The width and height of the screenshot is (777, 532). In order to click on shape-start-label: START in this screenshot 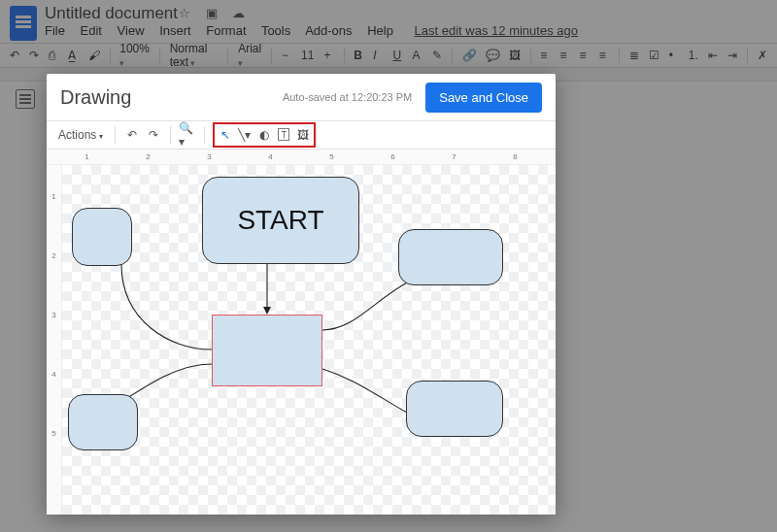, I will do `click(280, 220)`.